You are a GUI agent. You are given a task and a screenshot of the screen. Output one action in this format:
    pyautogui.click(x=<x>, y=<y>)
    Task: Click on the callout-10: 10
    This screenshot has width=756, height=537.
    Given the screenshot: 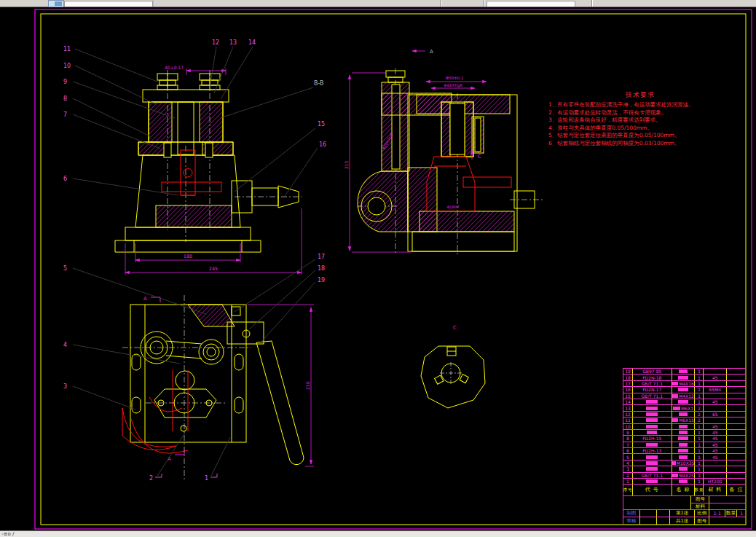 What is the action you would take?
    pyautogui.click(x=67, y=66)
    